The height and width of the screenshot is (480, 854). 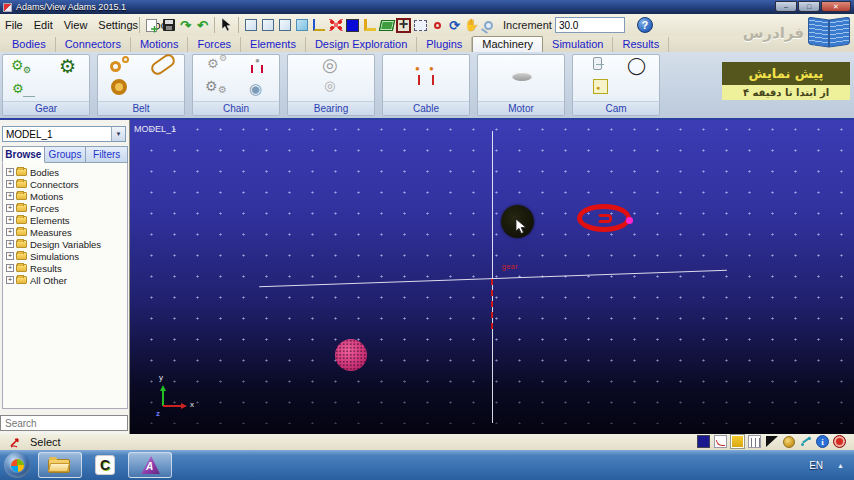 What do you see at coordinates (331, 108) in the screenshot?
I see `group-label-bearing: Bearing` at bounding box center [331, 108].